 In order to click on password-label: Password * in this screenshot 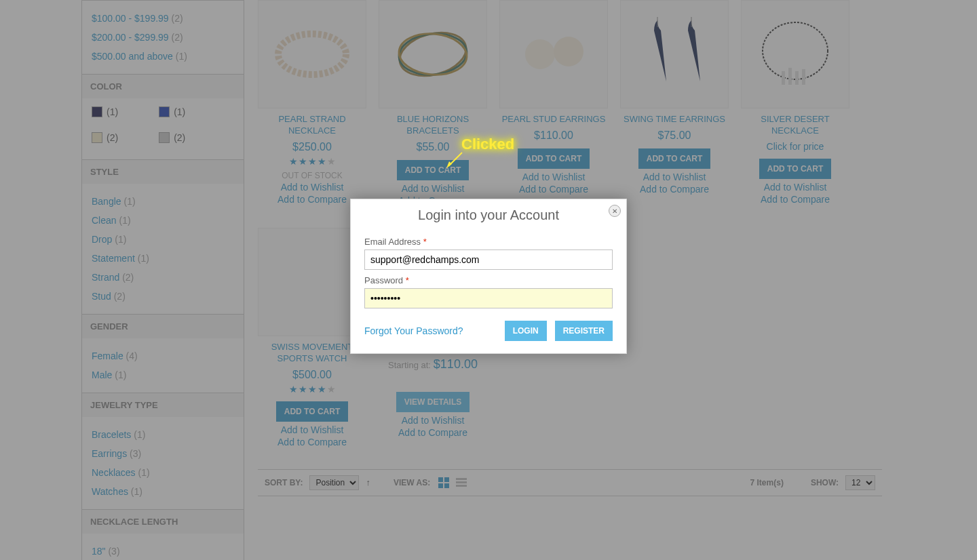, I will do `click(488, 281)`.